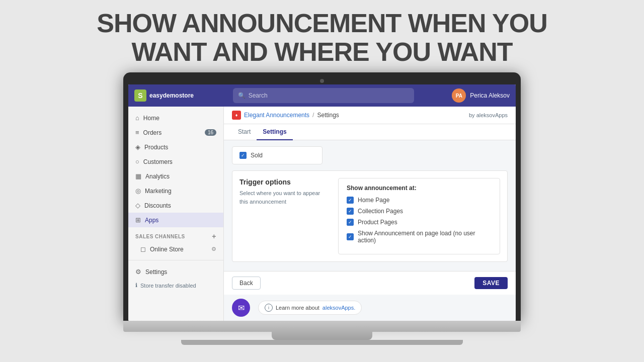  What do you see at coordinates (143, 249) in the screenshot?
I see `online-store-icon: ◻` at bounding box center [143, 249].